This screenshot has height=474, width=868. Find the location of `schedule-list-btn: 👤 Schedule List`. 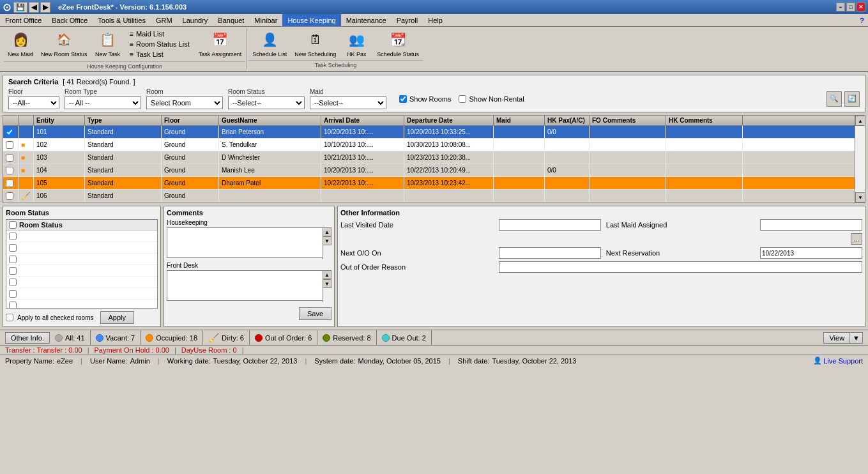

schedule-list-btn: 👤 Schedule List is located at coordinates (270, 43).